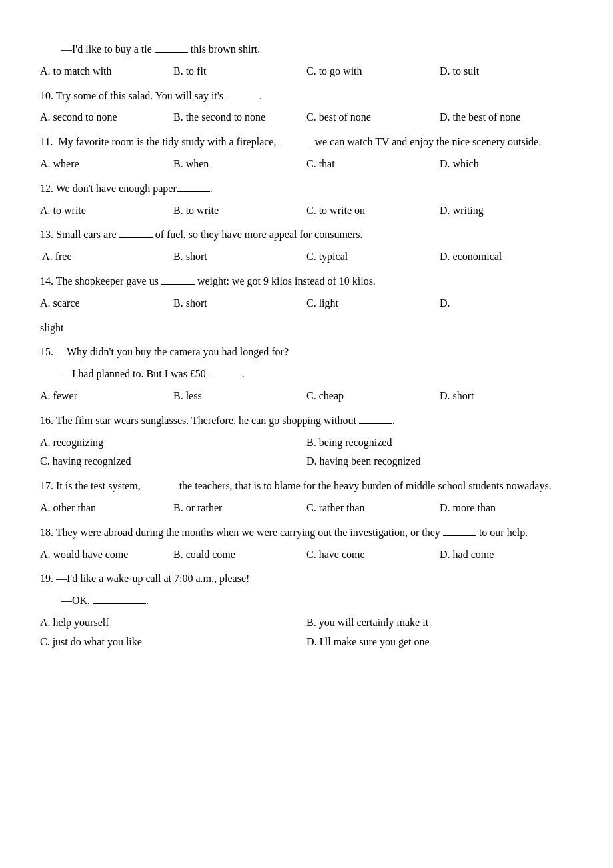 The height and width of the screenshot is (868, 613). Describe the element at coordinates (306, 61) in the screenshot. I see `question-intro: —I'd like to buy a tie this brown shirt.…` at that location.